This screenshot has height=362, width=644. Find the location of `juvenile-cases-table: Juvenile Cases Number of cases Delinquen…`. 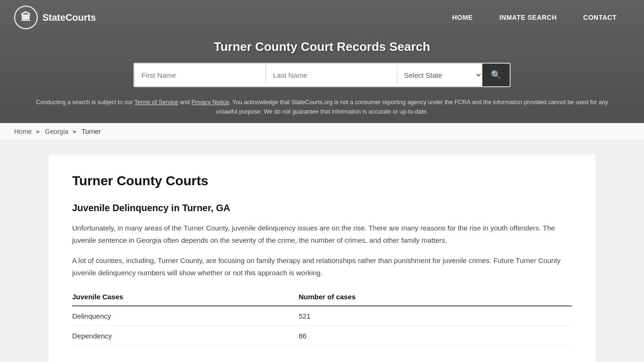

juvenile-cases-table: Juvenile Cases Number of cases Delinquen… is located at coordinates (322, 317).